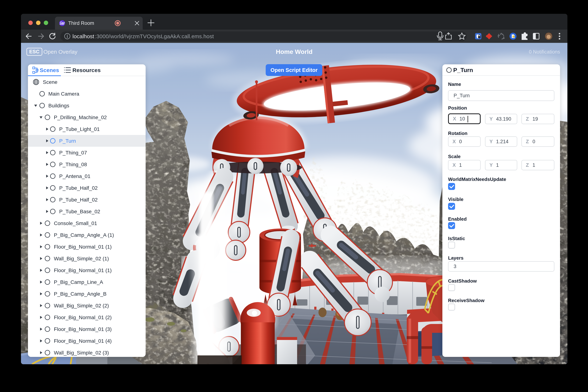  What do you see at coordinates (86, 70) in the screenshot?
I see `svg-text: Resources` at bounding box center [86, 70].